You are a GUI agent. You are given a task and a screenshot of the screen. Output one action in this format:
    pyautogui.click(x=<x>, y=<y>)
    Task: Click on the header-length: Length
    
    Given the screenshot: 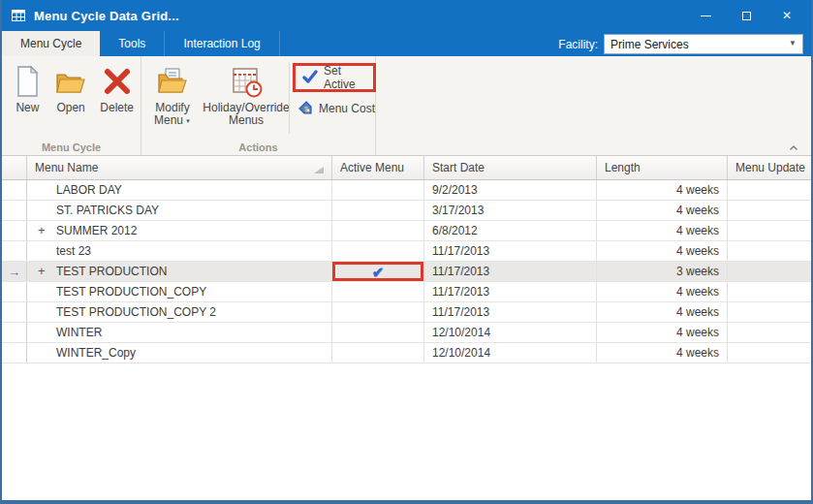 What is the action you would take?
    pyautogui.click(x=663, y=168)
    